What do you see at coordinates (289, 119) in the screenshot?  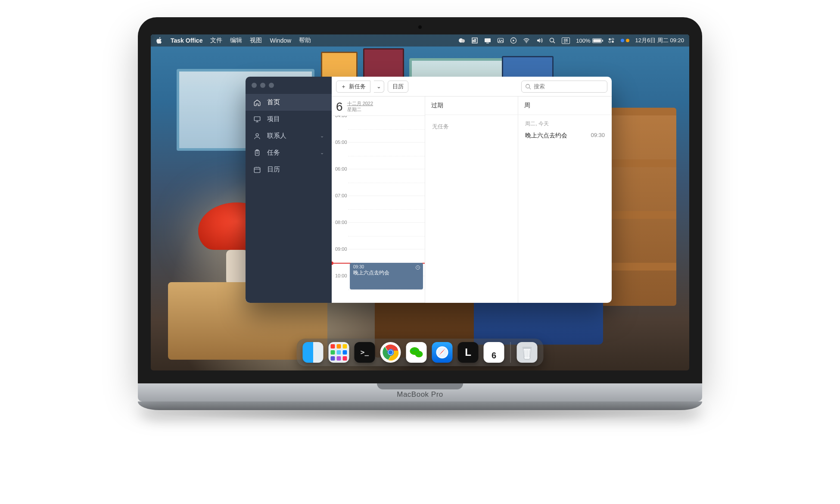 I see `sidebar-item-projects: 项目` at bounding box center [289, 119].